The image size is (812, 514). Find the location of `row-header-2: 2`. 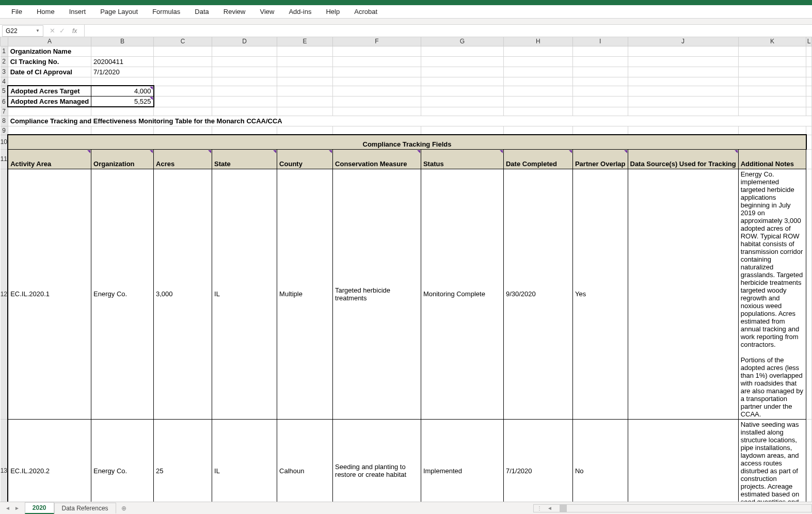

row-header-2: 2 is located at coordinates (4, 61).